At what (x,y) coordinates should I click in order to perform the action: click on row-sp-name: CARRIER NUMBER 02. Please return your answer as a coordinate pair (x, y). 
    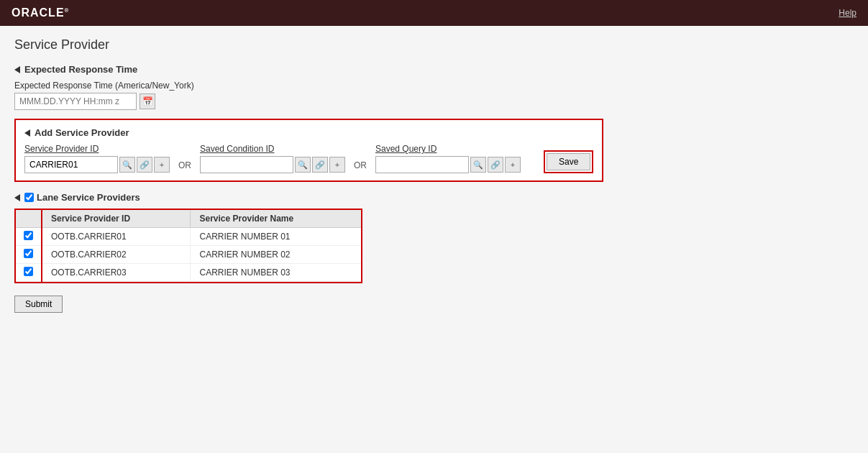
    Looking at the image, I should click on (276, 255).